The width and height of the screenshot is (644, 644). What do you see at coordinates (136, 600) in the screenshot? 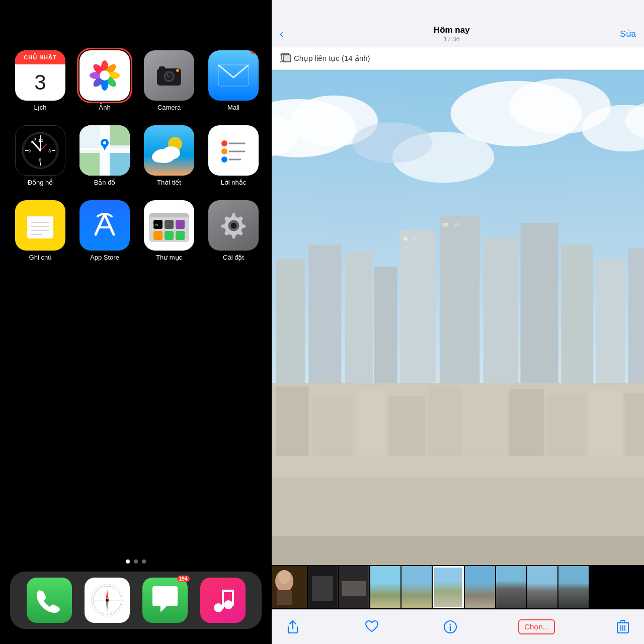
I see `dock: 194` at bounding box center [136, 600].